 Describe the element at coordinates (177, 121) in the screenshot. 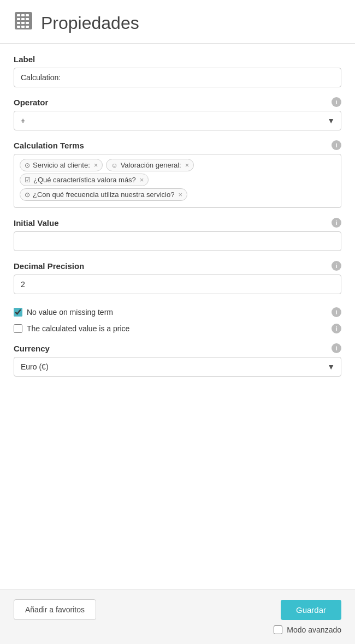

I see `operator-select-wrapper: + - * / ▼` at that location.